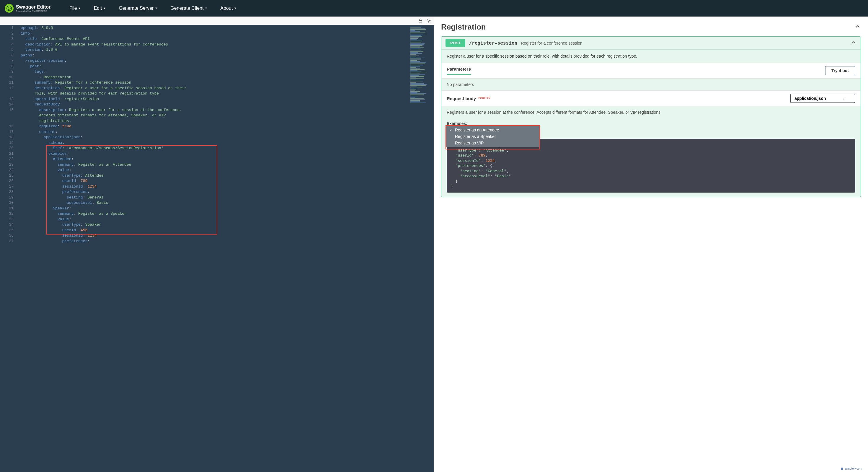 Image resolution: width=868 pixels, height=472 pixels. Describe the element at coordinates (493, 136) in the screenshot. I see `example-option-speaker: Register as a Speaker` at that location.